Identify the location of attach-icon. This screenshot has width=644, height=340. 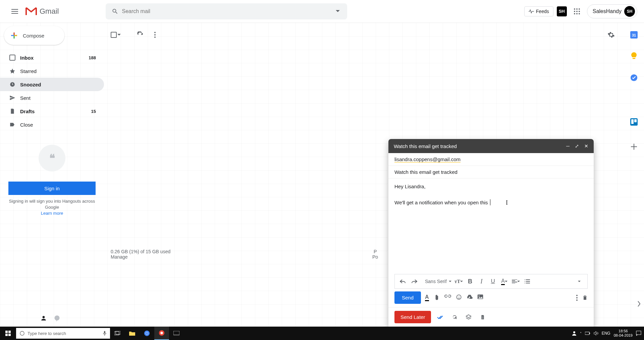
(437, 297).